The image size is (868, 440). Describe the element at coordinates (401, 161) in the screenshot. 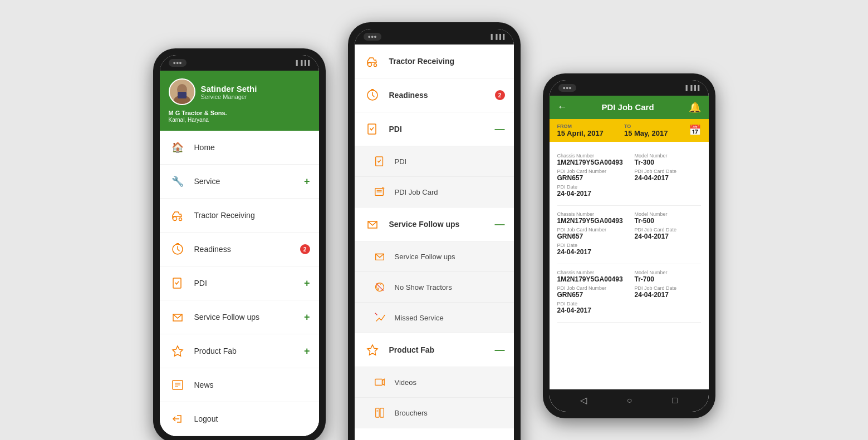

I see `sub-label-pdi: PDI` at that location.